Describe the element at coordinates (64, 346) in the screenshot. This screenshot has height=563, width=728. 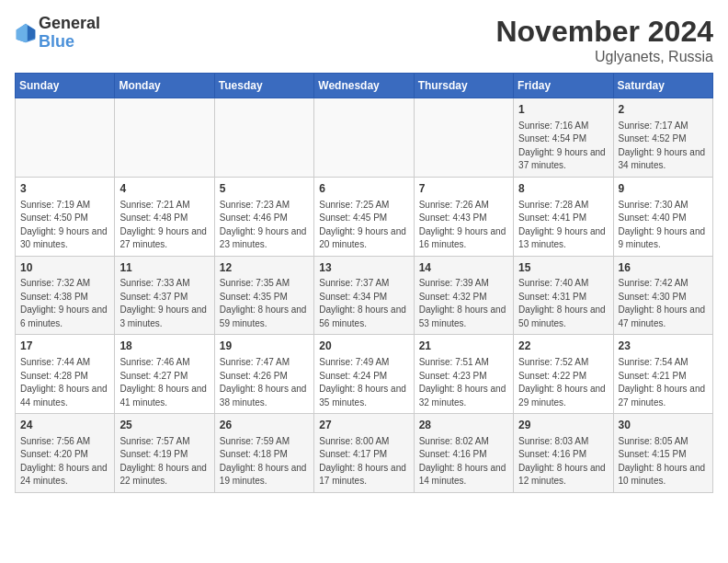
I see `day-number: 17` at that location.